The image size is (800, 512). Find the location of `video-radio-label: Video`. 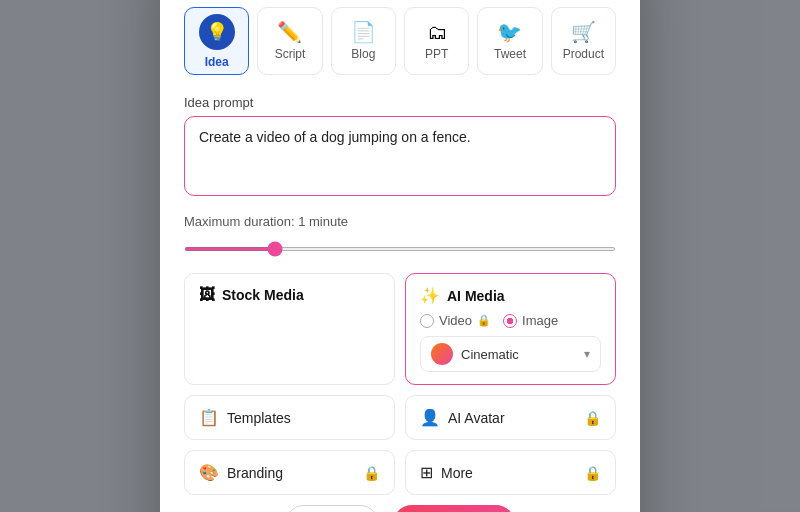

video-radio-label: Video is located at coordinates (456, 320).